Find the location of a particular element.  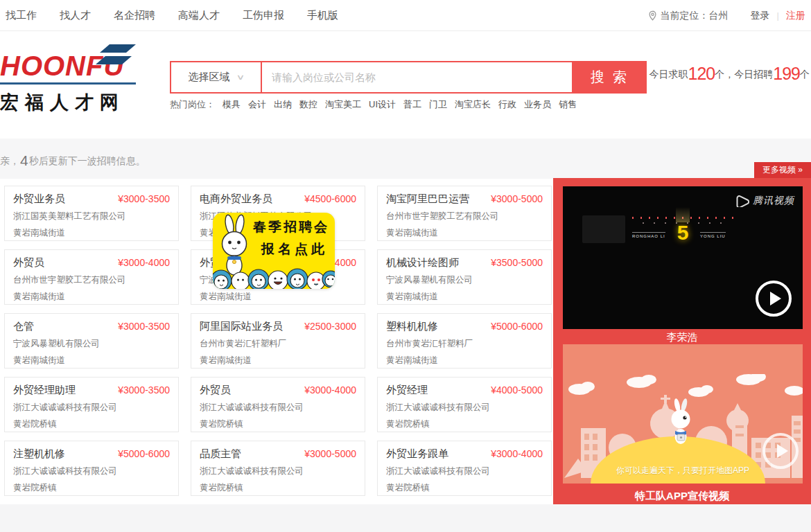

job-salary: ¥3000-5000 is located at coordinates (517, 199).